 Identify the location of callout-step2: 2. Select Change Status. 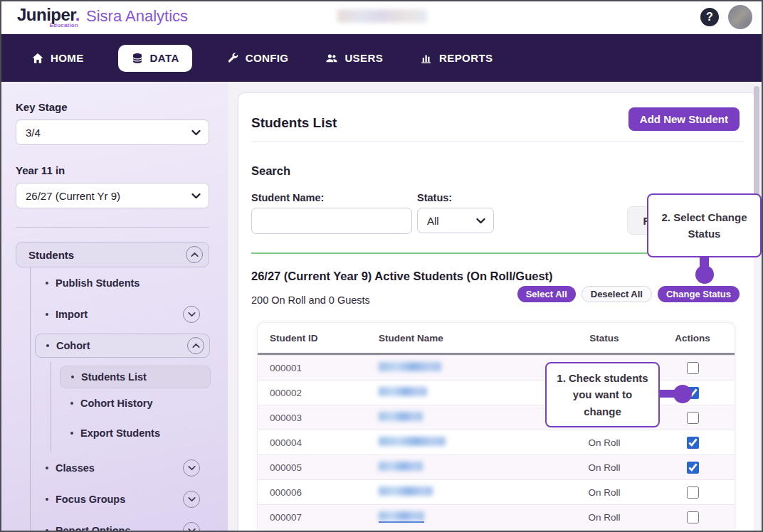
(705, 225).